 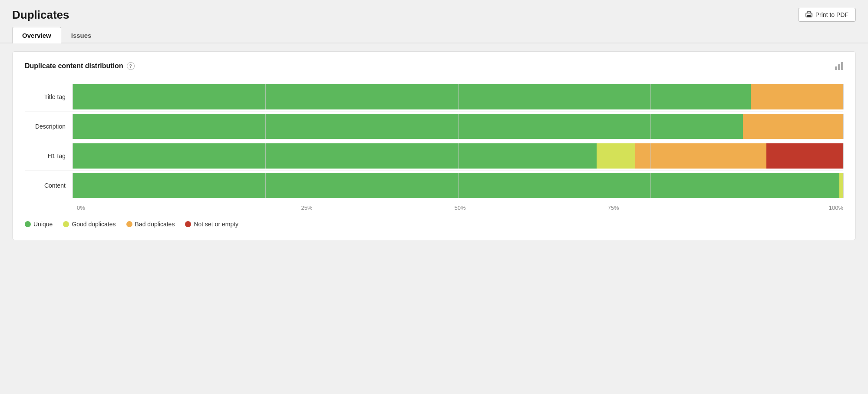 I want to click on bar-row-title-tag: Title tag, so click(x=434, y=97).